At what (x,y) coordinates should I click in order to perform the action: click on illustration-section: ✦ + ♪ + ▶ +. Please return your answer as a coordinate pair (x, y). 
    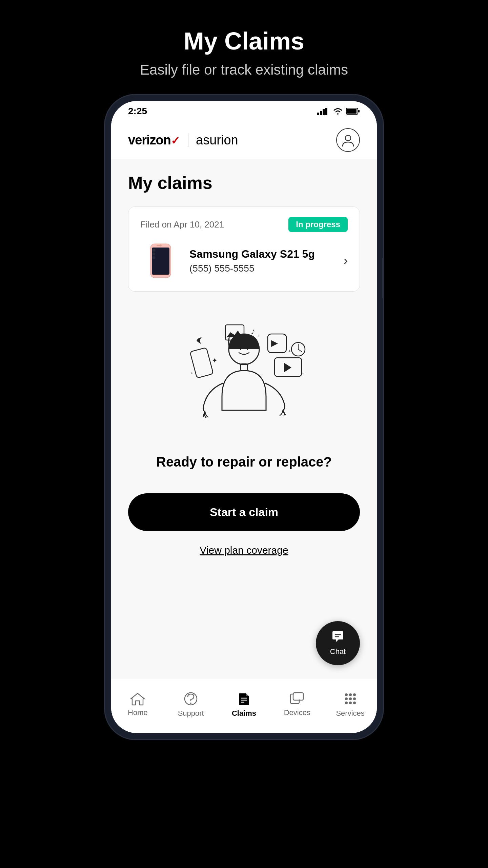
    Looking at the image, I should click on (244, 401).